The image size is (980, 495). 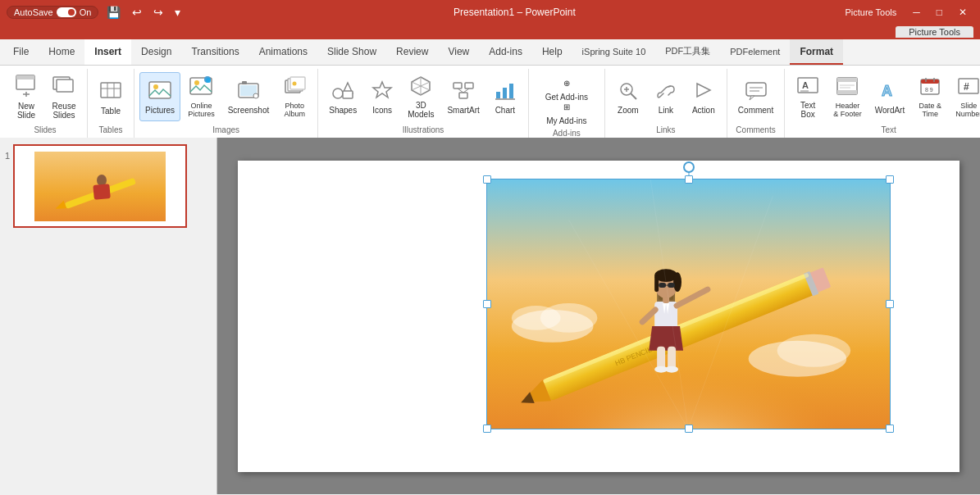 What do you see at coordinates (421, 97) in the screenshot?
I see `3d-models-button: 3DModels` at bounding box center [421, 97].